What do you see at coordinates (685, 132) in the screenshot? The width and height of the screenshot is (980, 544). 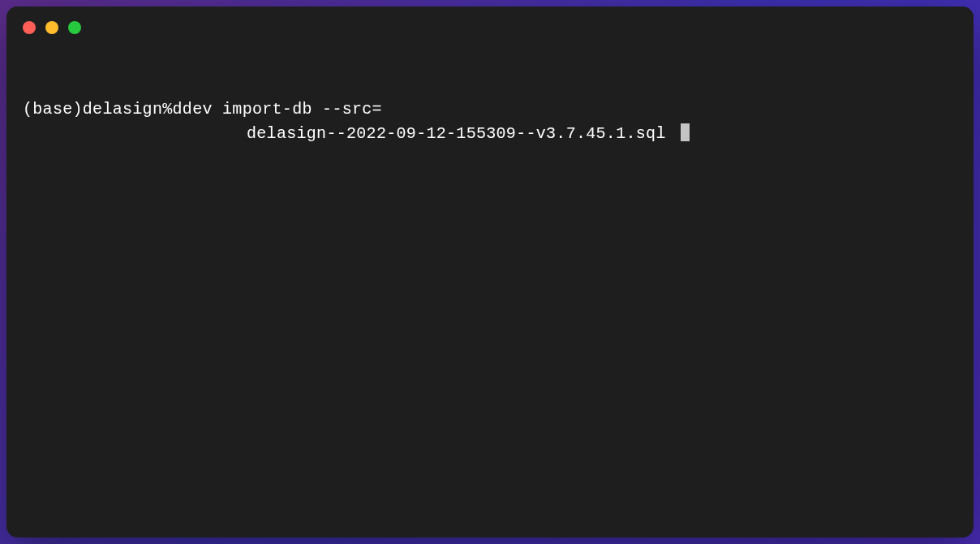 I see `cursor-icon` at bounding box center [685, 132].